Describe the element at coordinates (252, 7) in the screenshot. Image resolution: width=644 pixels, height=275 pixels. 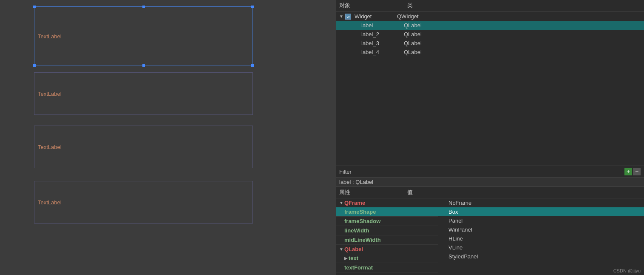
I see `handle-tr` at that location.